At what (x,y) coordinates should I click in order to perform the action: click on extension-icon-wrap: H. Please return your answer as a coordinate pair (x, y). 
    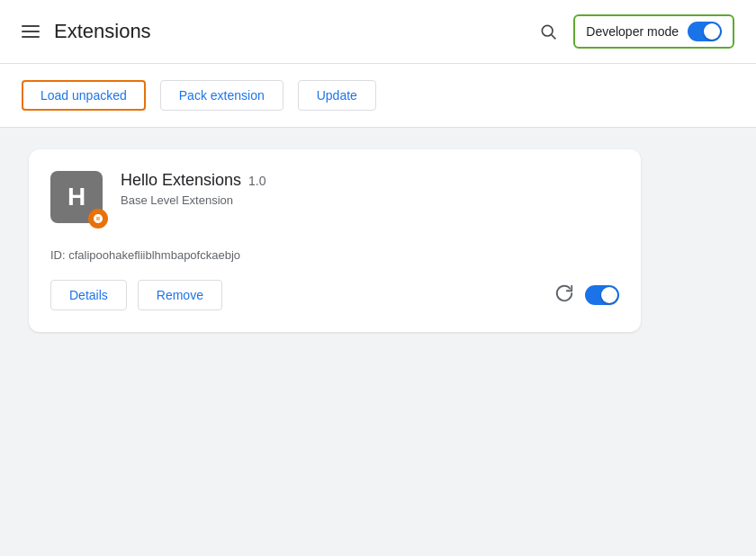
    Looking at the image, I should click on (76, 197).